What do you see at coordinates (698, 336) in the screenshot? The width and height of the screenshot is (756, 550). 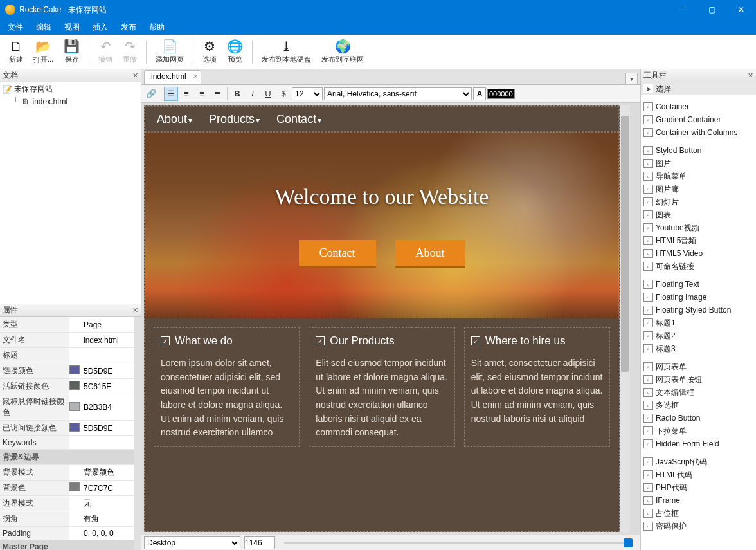 I see `tool-标题2: ▫标题2` at bounding box center [698, 336].